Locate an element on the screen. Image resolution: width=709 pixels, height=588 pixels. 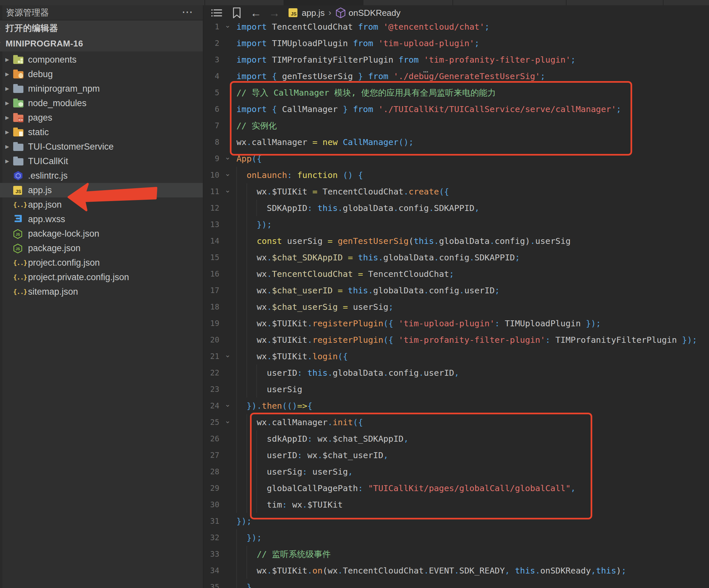
code-line-32: 32 }); is located at coordinates (456, 538).